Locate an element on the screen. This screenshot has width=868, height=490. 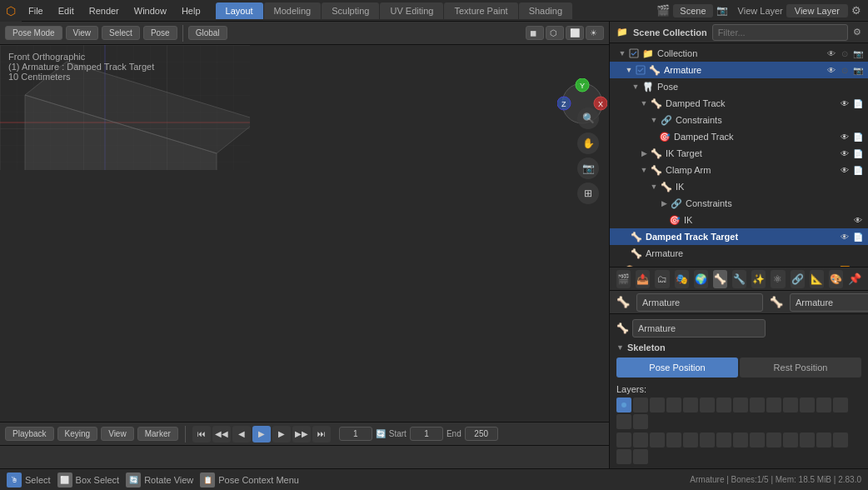
tab-modeling: Modeling is located at coordinates (293, 11).